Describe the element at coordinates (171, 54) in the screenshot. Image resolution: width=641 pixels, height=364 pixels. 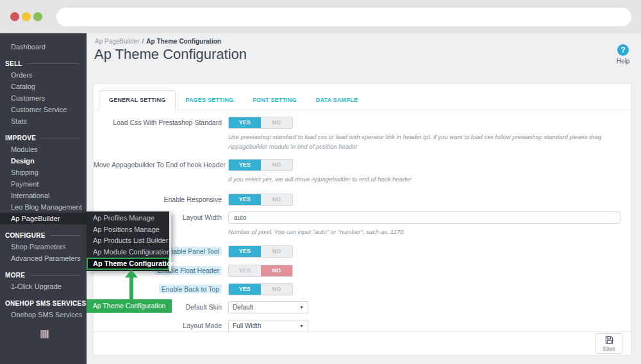
I see `page-title: Ap Theme Configuration` at that location.